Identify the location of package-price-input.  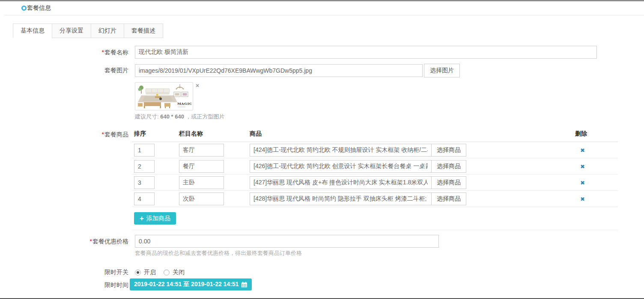
(287, 241).